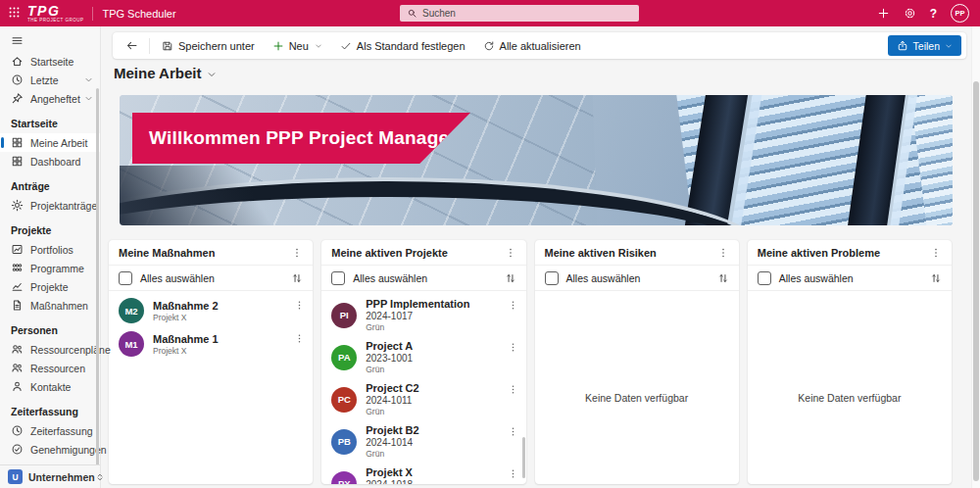 The image size is (980, 488). I want to click on search-box, so click(519, 14).